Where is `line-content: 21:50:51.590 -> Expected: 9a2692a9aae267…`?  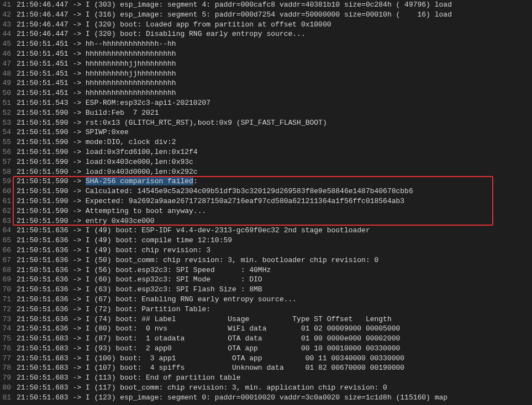
line-content: 21:50:51.590 -> Expected: 9a2692a9aae267… is located at coordinates (274, 201).